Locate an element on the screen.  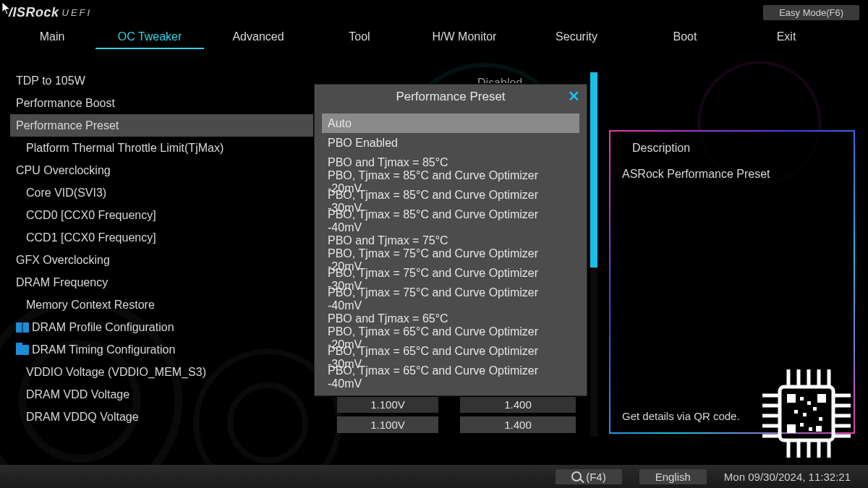
easy-mode-button: Easy Mode(F6) is located at coordinates (812, 13).